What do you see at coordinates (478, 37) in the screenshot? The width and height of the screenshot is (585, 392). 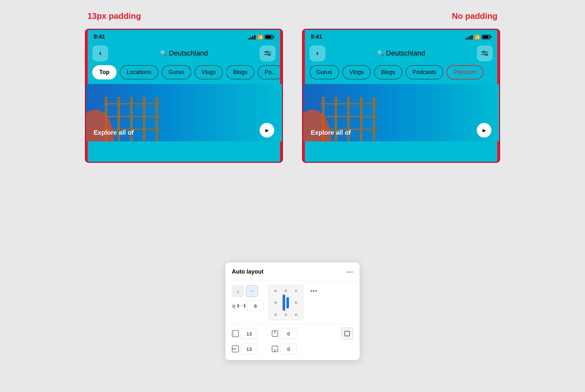 I see `status-icons-right: 📶` at bounding box center [478, 37].